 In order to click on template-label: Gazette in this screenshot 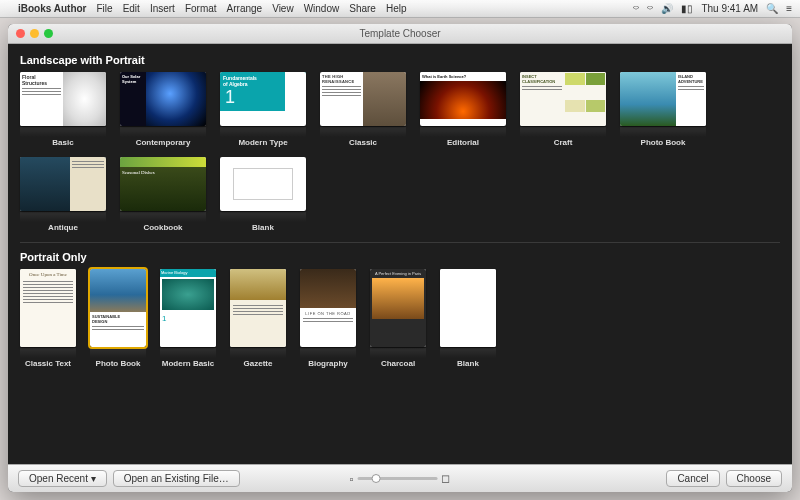, I will do `click(258, 364)`.